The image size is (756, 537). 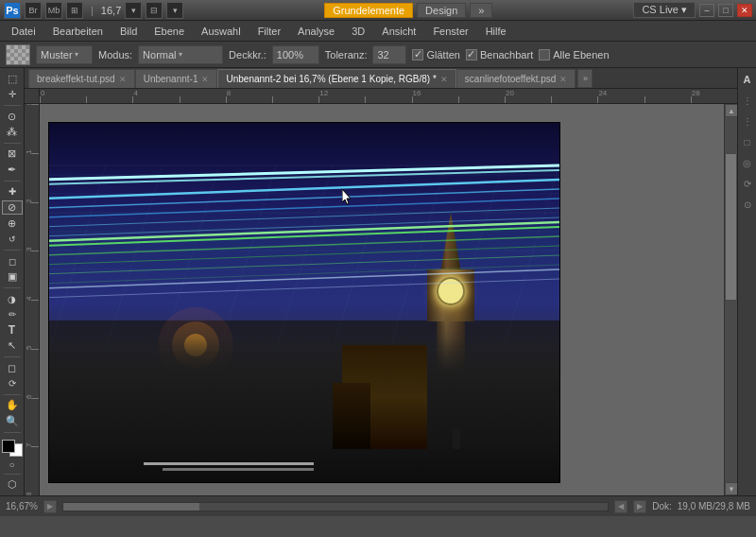 What do you see at coordinates (336, 78) in the screenshot?
I see `tab-unbenannt2: Unbenannt-2 bei 16,7% (Ebene 1 Kopie, RG…` at bounding box center [336, 78].